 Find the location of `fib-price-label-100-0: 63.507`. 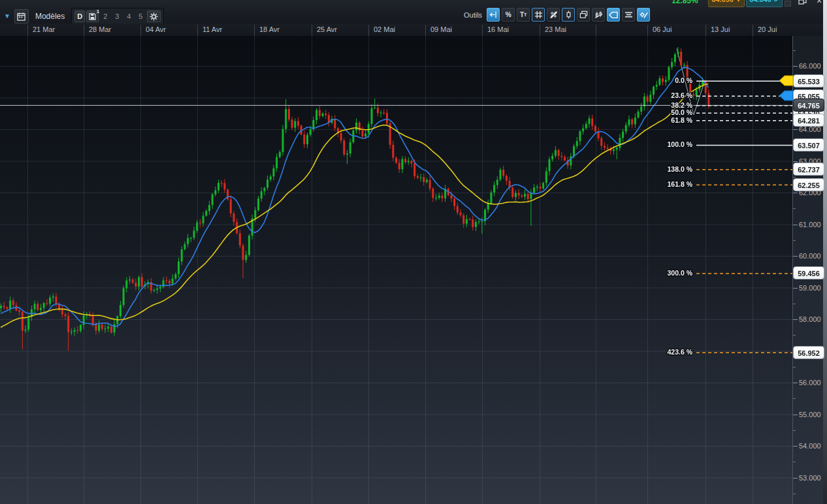

fib-price-label-100-0: 63.507 is located at coordinates (809, 145).